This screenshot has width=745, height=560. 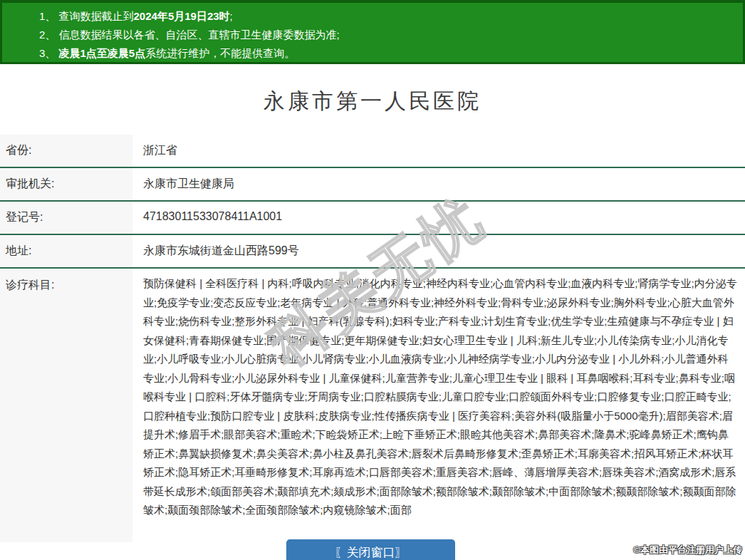 What do you see at coordinates (66, 251) in the screenshot?
I see `row-label-address: 地址:` at bounding box center [66, 251].